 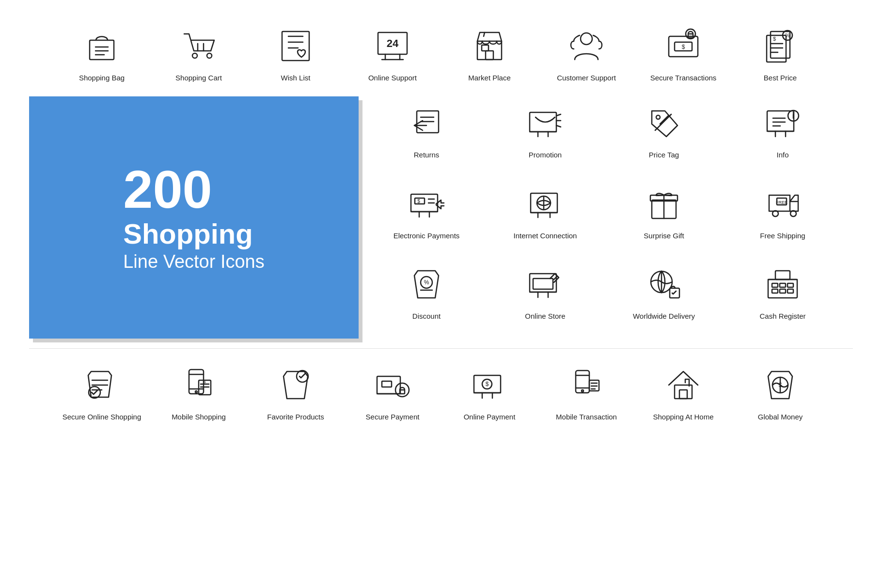 I want to click on icon-cell-wish-list: Wish List, so click(x=296, y=53).